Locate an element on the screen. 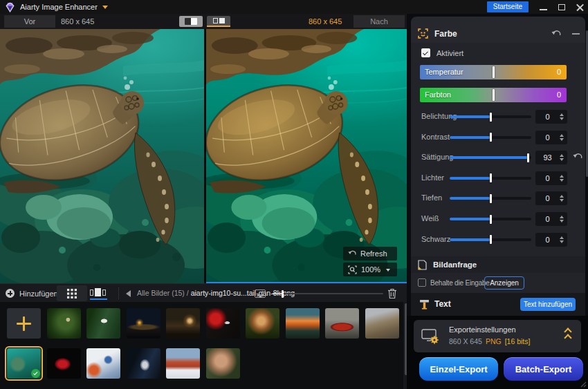  batch-export-button: Batch-Export is located at coordinates (544, 369).